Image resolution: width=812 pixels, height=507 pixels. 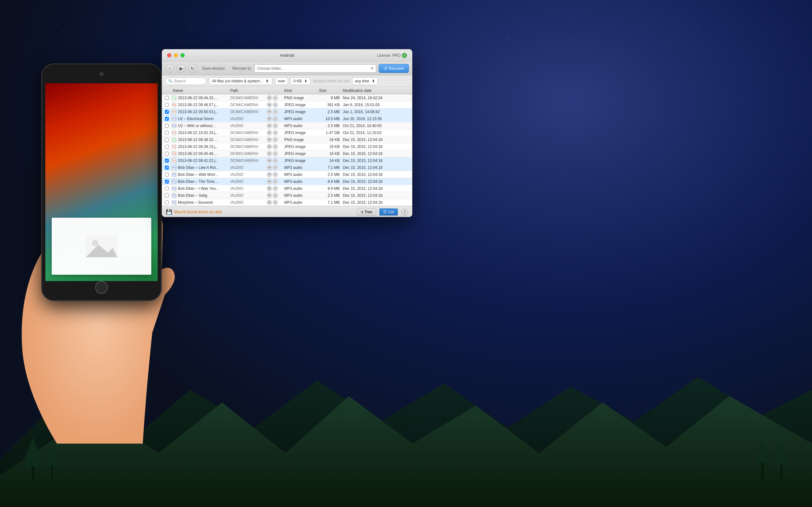 What do you see at coordinates (405, 212) in the screenshot?
I see `help-button: ?` at bounding box center [405, 212].